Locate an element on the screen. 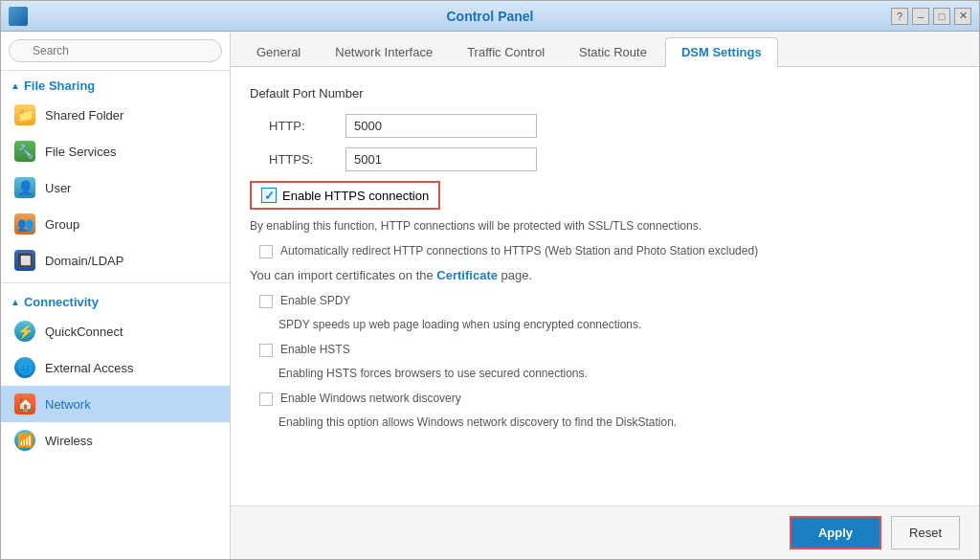  file-sharing-header: ▲ File Sharing is located at coordinates (115, 84).